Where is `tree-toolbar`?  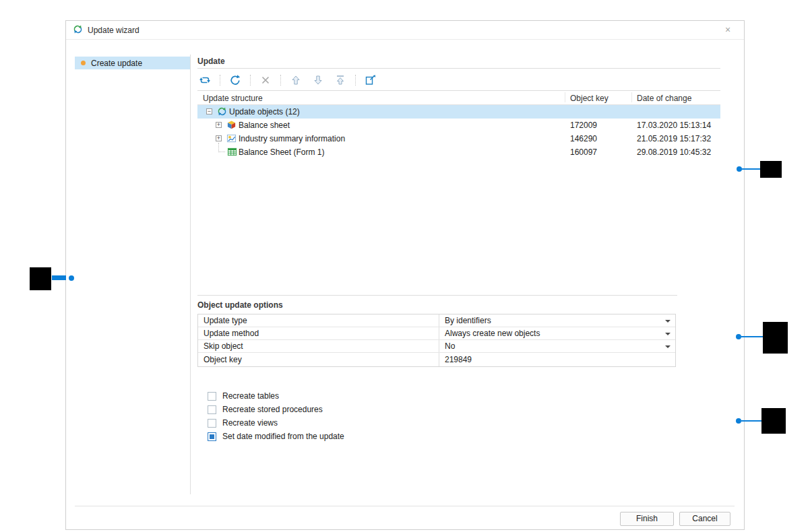 tree-toolbar is located at coordinates (459, 80).